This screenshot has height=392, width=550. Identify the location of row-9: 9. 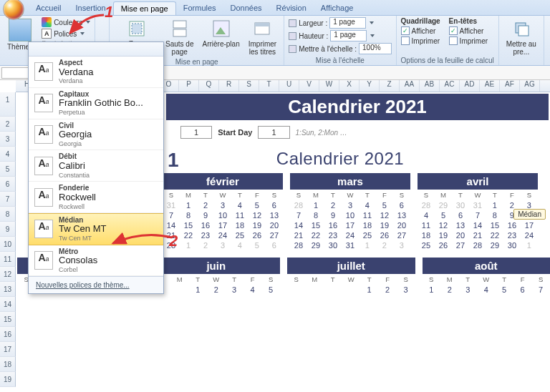
(8, 229).